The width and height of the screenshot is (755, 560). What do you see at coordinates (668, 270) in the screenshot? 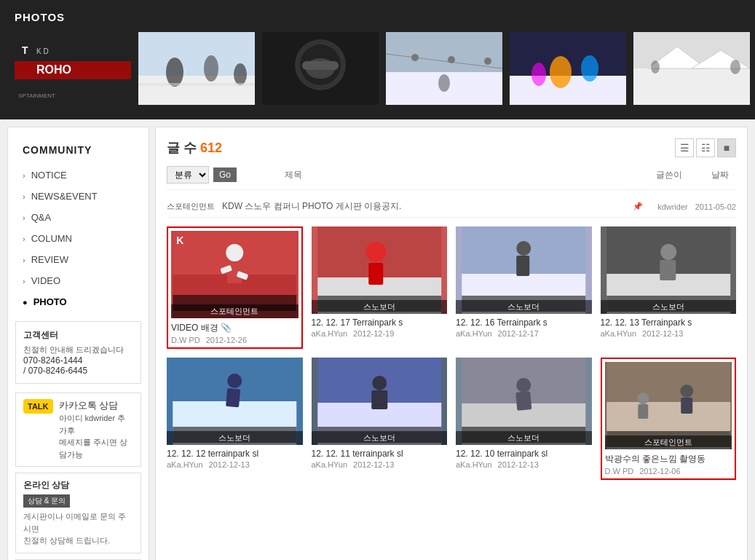
I see `photo-thumb-4: 스노보더` at bounding box center [668, 270].